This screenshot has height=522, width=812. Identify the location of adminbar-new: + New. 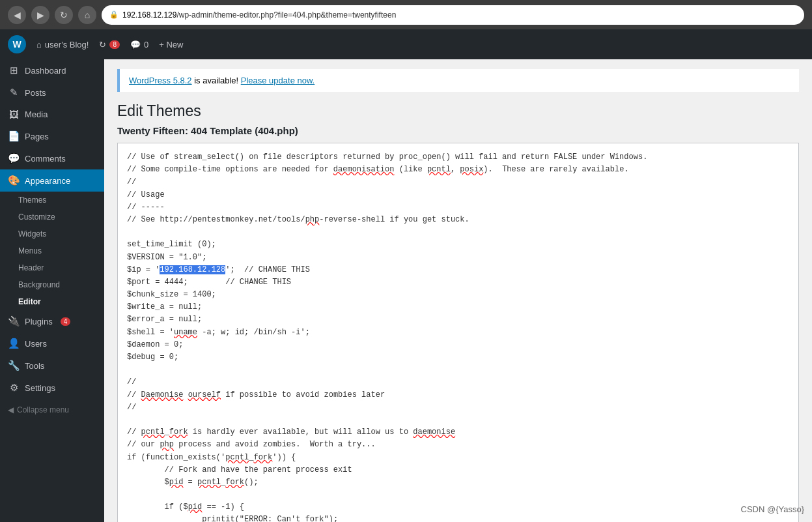
(171, 44).